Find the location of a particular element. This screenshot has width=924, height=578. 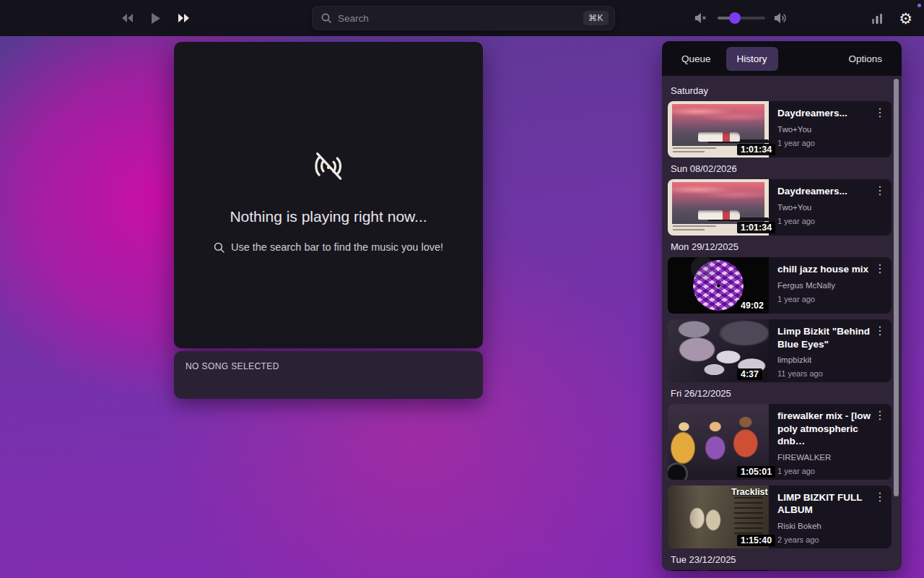

volume-mute-icon is located at coordinates (702, 18).